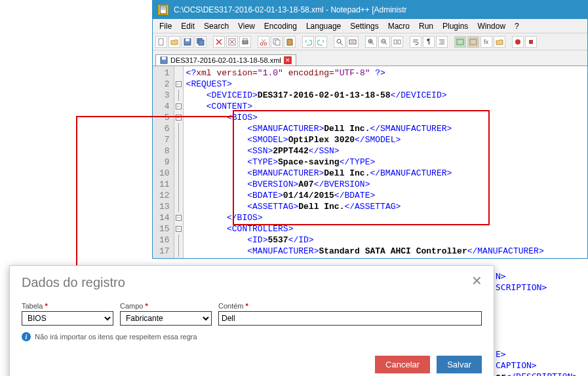 The width and height of the screenshot is (588, 376). Describe the element at coordinates (399, 26) in the screenshot. I see `menu-macro: Macro` at that location.